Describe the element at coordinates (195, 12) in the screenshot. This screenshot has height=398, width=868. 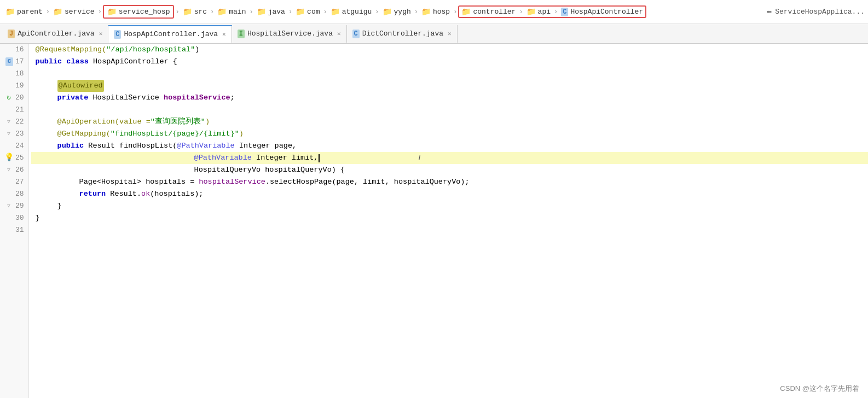
I see `breadcrumb-item-src: 📁 src` at that location.